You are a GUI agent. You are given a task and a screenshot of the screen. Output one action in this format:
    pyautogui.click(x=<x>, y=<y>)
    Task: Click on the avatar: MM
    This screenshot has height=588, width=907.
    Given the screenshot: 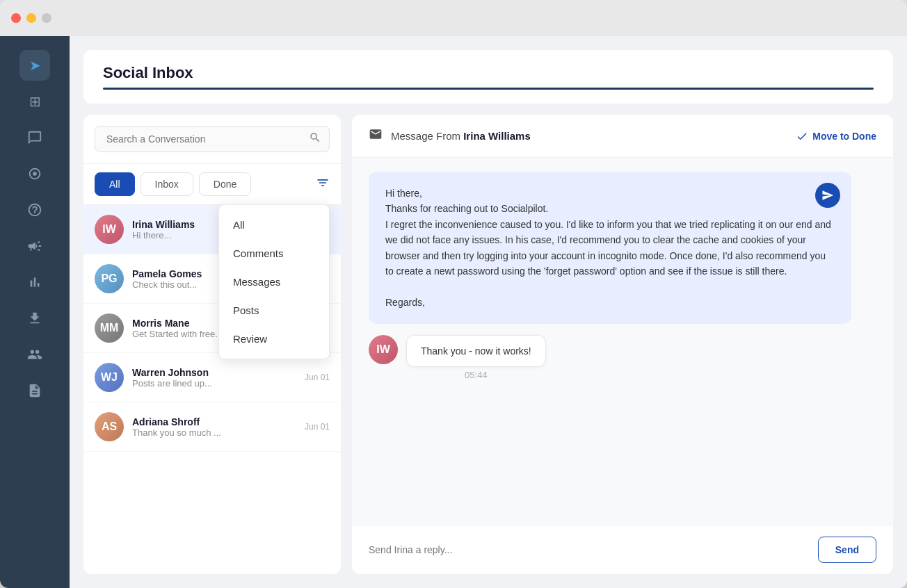 What is the action you would take?
    pyautogui.click(x=109, y=328)
    